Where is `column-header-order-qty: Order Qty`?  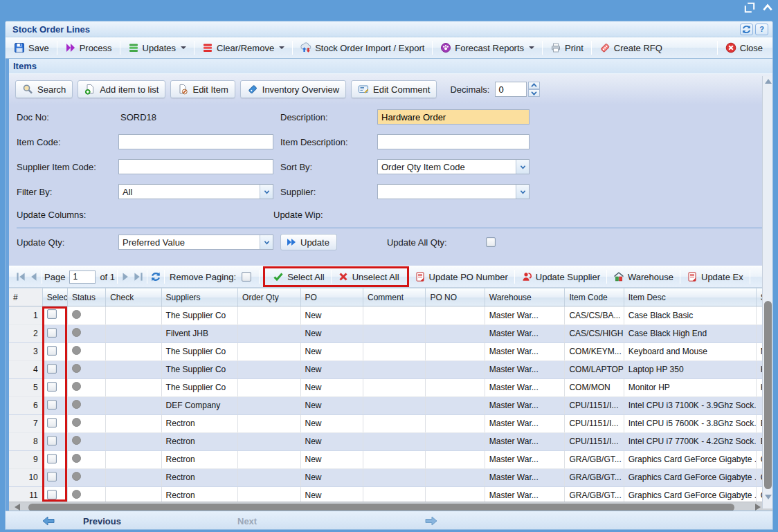
column-header-order-qty: Order Qty is located at coordinates (269, 297).